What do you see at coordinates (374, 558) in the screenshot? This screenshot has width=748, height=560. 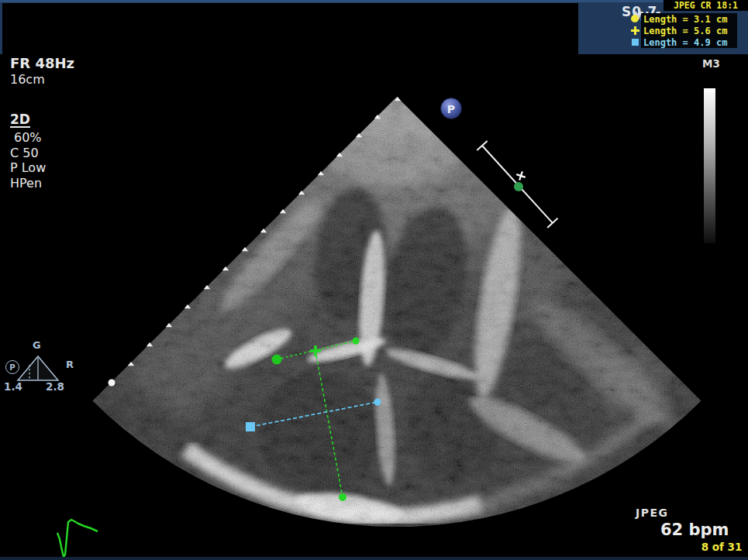 I see `bottom-bar` at bounding box center [374, 558].